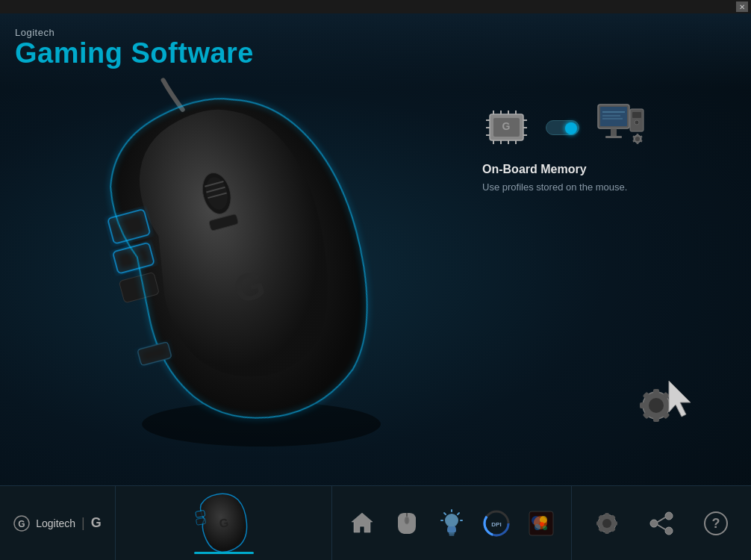 The width and height of the screenshot is (751, 560). I want to click on share-icon, so click(661, 523).